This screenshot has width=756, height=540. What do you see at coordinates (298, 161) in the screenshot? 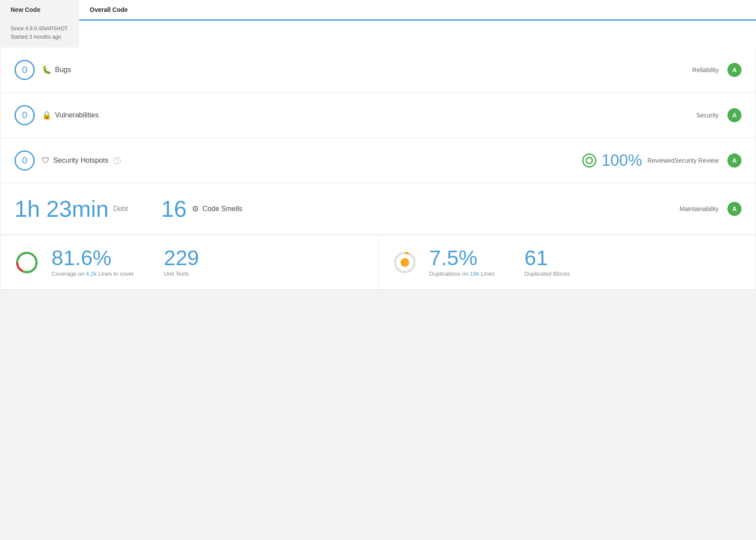
I see `hotspots-left: 0 🛡 Security Hotspots ?` at bounding box center [298, 161].